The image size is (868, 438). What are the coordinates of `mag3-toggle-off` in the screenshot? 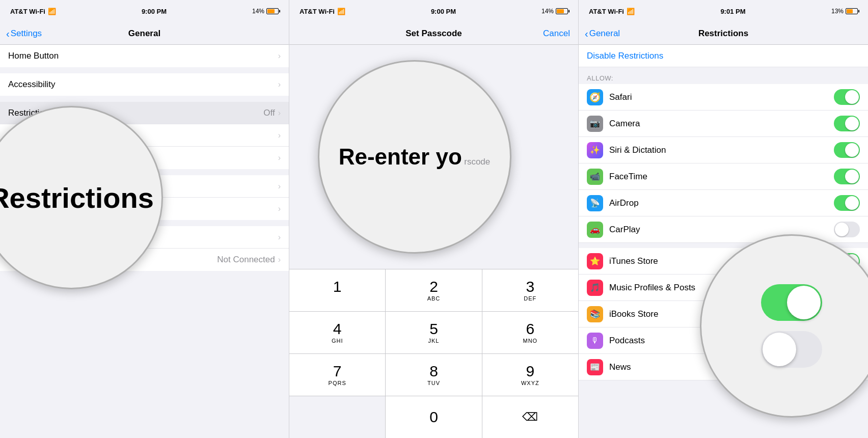 It's located at (792, 349).